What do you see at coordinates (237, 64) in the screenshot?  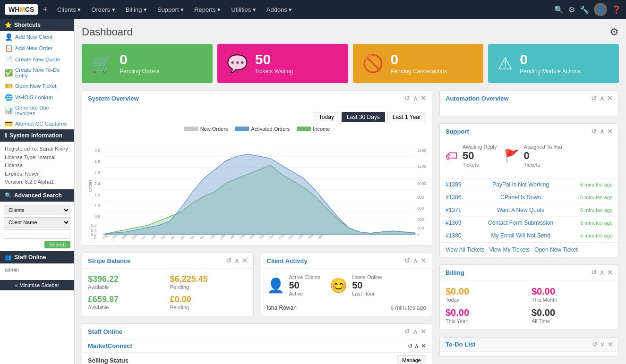 I see `chat-icon: 💬` at bounding box center [237, 64].